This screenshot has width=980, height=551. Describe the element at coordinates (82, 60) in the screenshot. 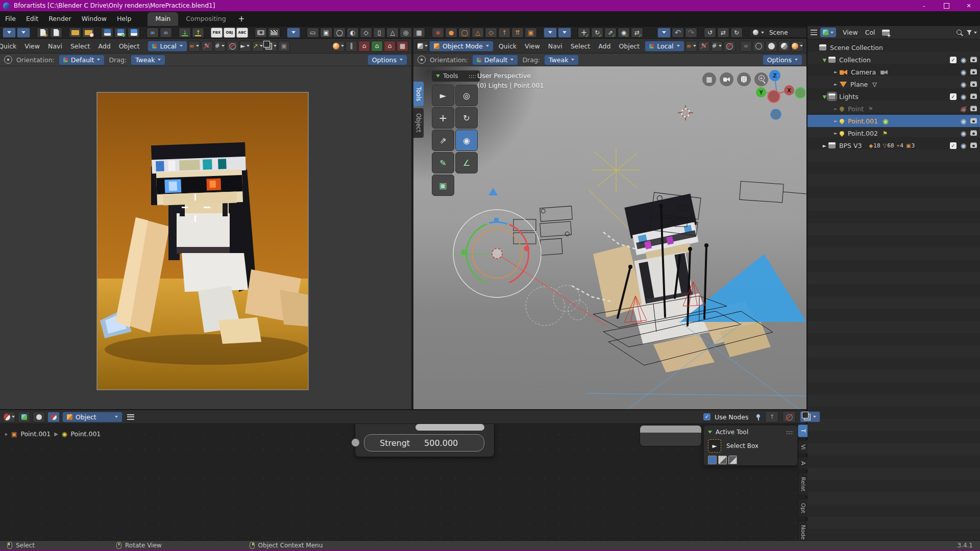

I see `orientation-default-dropdown: Default` at that location.